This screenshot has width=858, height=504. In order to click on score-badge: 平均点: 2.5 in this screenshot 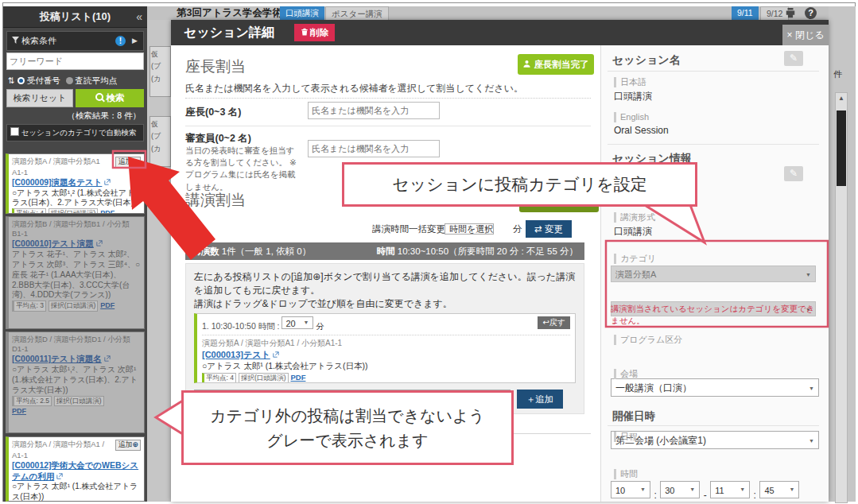, I will do `click(32, 401)`.